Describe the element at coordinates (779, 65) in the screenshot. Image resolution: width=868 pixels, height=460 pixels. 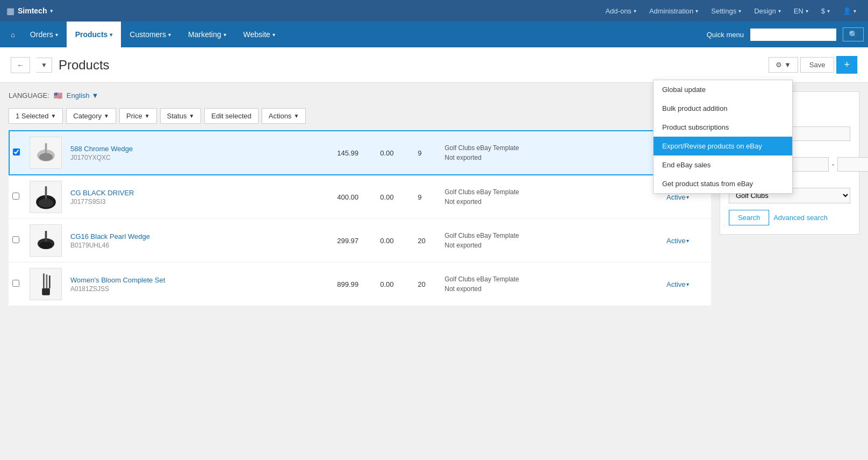
I see `gear-icon: ⚙` at that location.